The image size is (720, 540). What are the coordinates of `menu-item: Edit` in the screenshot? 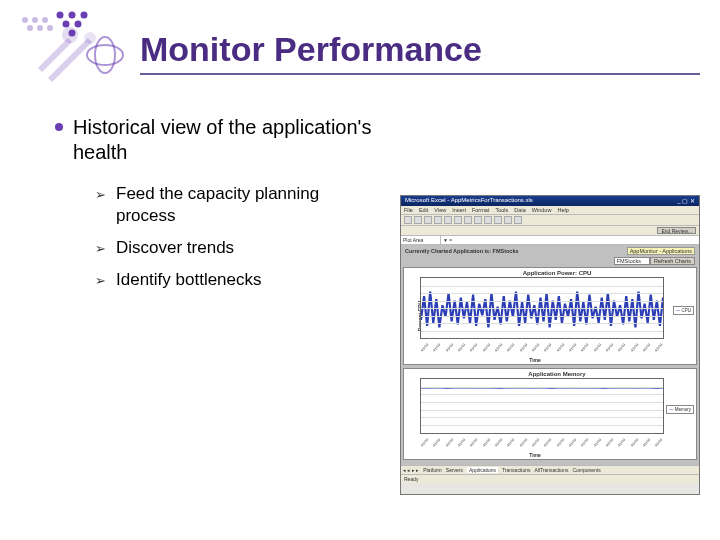 It's located at (424, 210).